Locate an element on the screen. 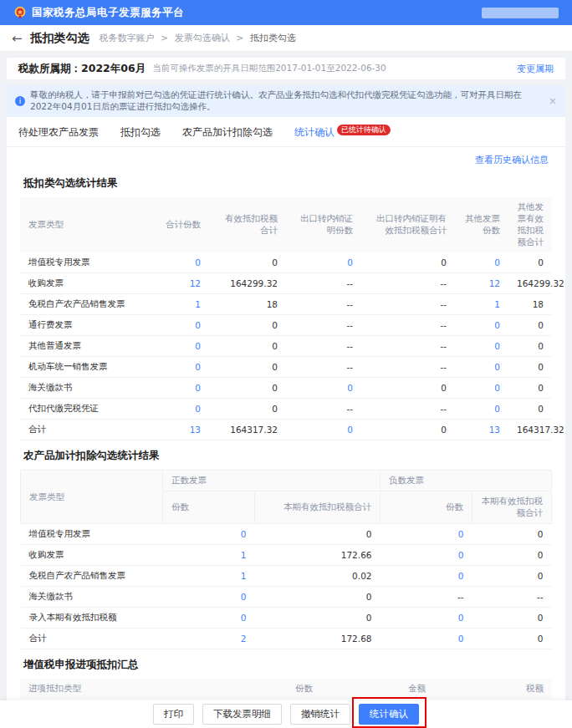  tab-pending-farm-invoices: 待处理农产品发票 is located at coordinates (59, 132).